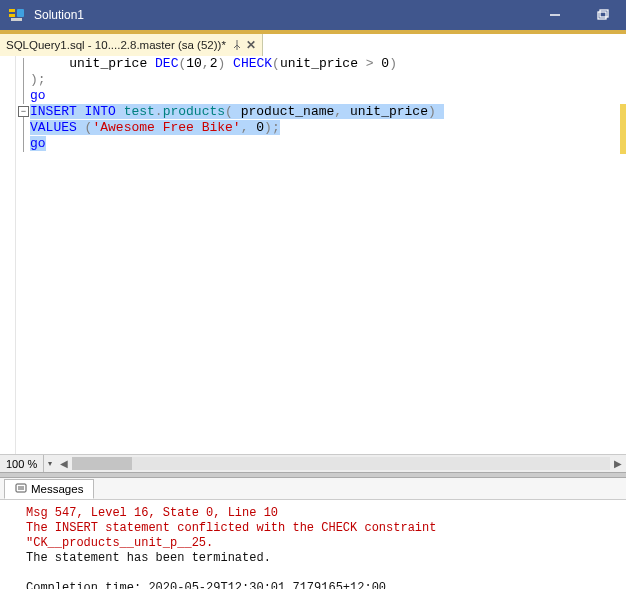 The image size is (626, 589). What do you see at coordinates (24, 112) in the screenshot?
I see `fold-toggle: −` at bounding box center [24, 112].